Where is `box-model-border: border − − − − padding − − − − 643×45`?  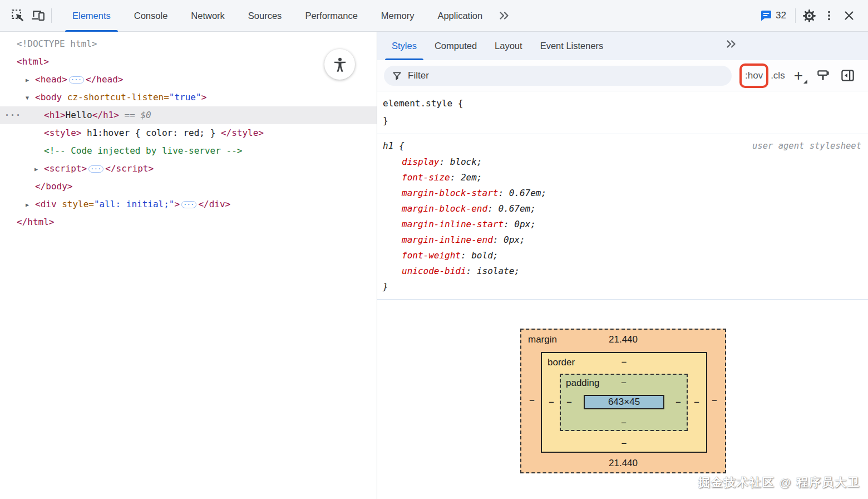
box-model-border: border − − − − padding − − − − 643×45 is located at coordinates (624, 402).